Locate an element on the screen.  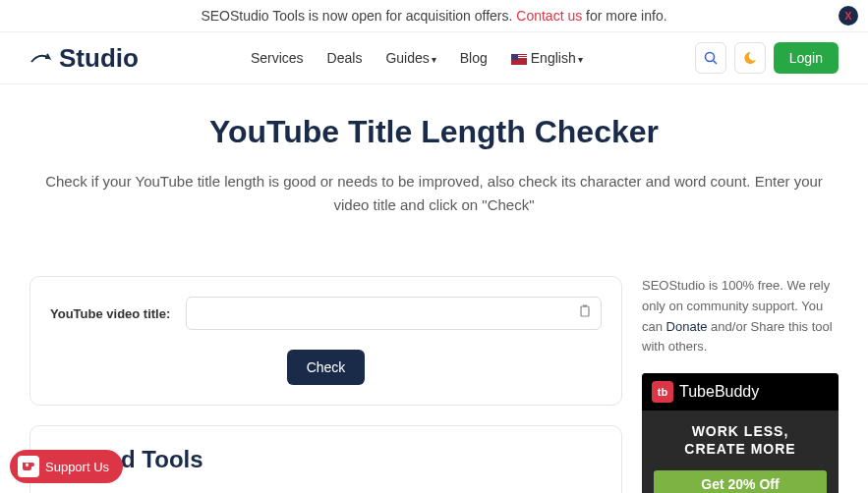
ad-brand: TubeBuddy is located at coordinates (720, 392).